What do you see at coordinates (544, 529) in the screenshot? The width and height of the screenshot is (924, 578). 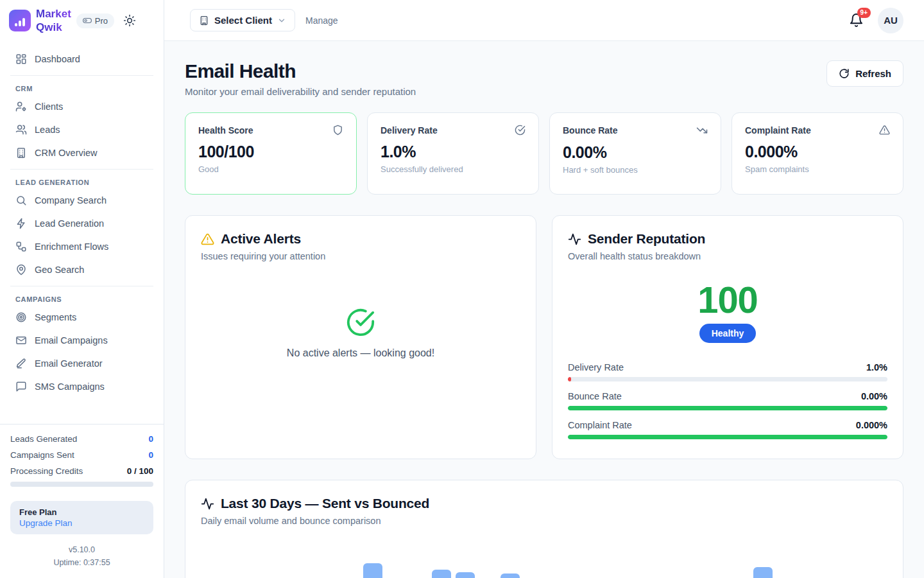 I see `sent-vs-bounced-chart-card: Last 30 Days — Sent vs Bounced Daily ema…` at bounding box center [544, 529].